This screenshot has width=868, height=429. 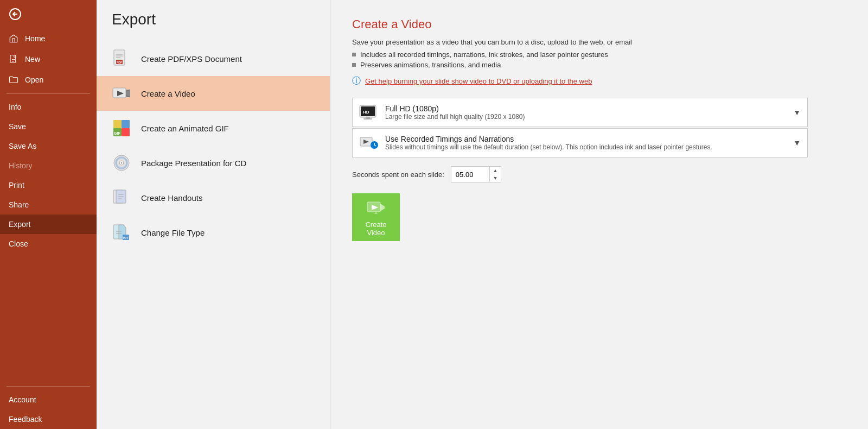 What do you see at coordinates (48, 244) in the screenshot?
I see `sidebar-item-close: Close` at bounding box center [48, 244].